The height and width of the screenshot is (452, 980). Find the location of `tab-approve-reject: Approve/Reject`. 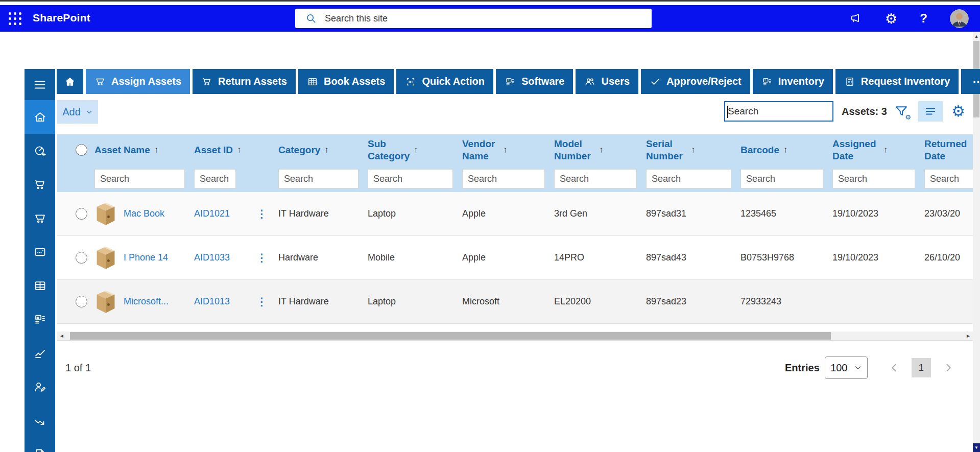

tab-approve-reject: Approve/Reject is located at coordinates (696, 82).